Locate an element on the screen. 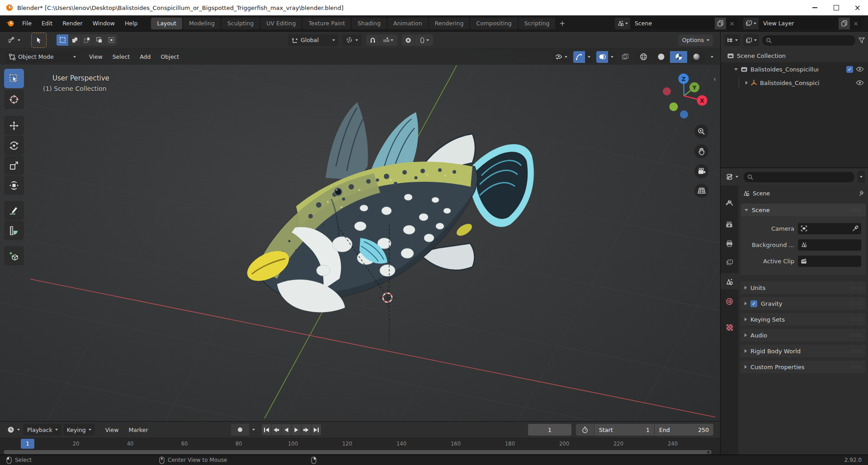 Image resolution: width=868 pixels, height=465 pixels. zoom-view-button is located at coordinates (702, 131).